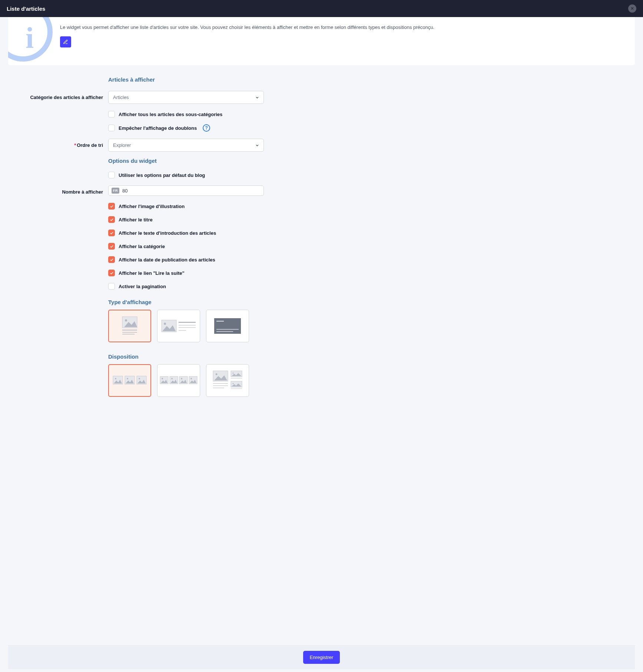  What do you see at coordinates (152, 273) in the screenshot?
I see `label-show-readmore: Afficher le lien "Lire la suite"` at bounding box center [152, 273].